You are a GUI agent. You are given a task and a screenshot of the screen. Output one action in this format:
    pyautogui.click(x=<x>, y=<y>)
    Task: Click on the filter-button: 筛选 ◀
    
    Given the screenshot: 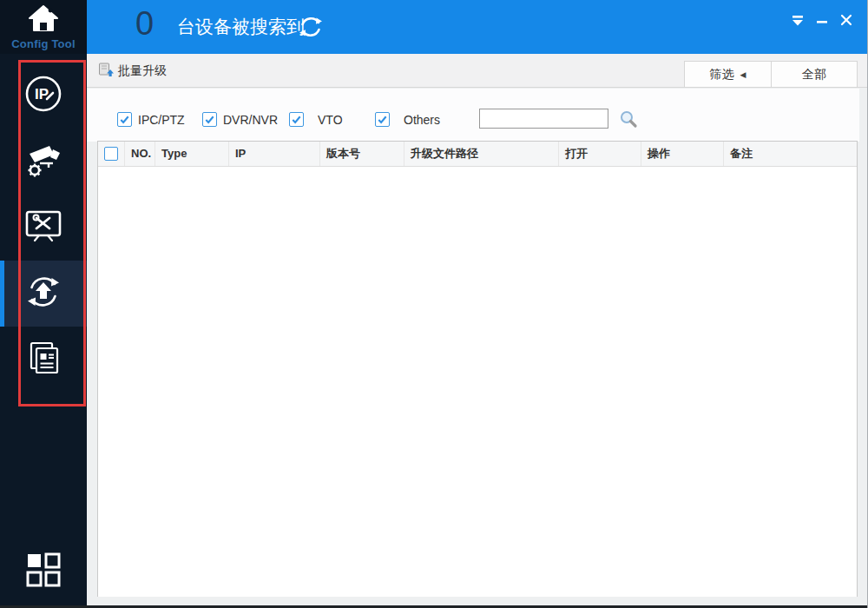 What is the action you would take?
    pyautogui.click(x=727, y=75)
    